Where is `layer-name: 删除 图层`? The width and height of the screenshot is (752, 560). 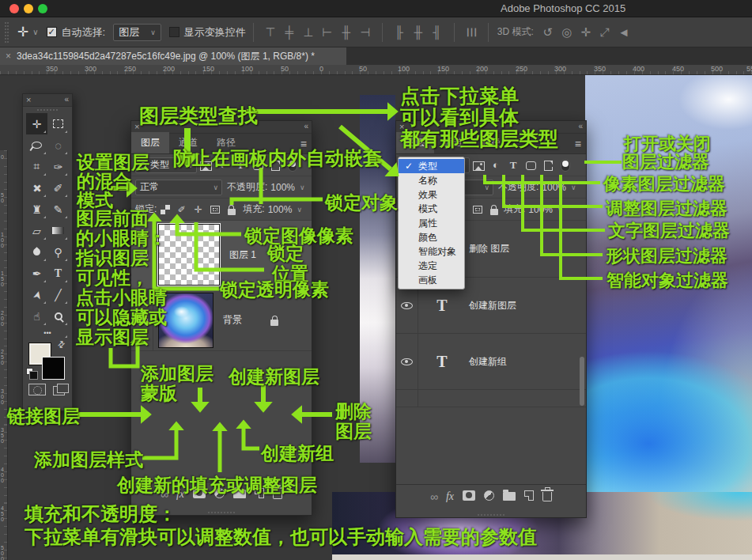
layer-name: 删除 图层 is located at coordinates (489, 248).